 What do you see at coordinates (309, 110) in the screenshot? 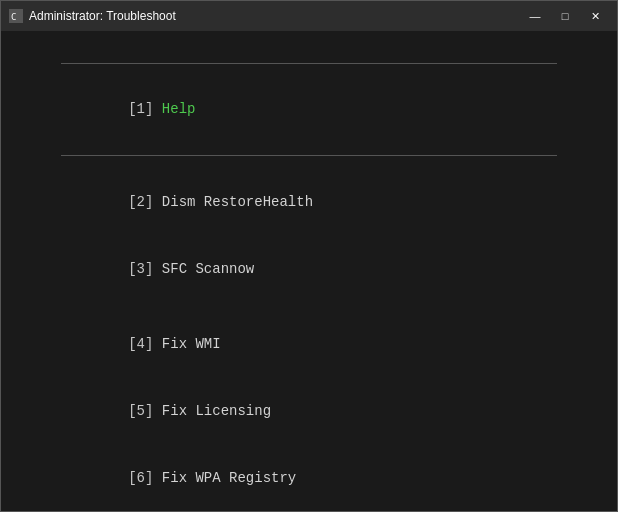
I see `menu-group-help: [1] Help` at bounding box center [309, 110].